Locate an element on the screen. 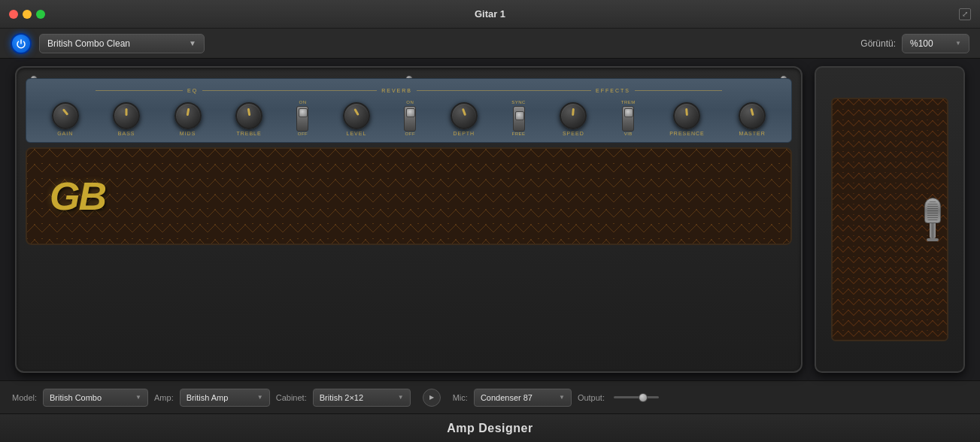  preset-dropdown: British Combo Clean ▼ is located at coordinates (122, 44).